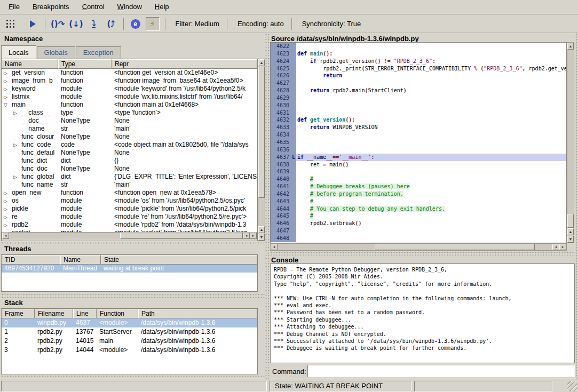  I want to click on line-number: 4629, so click(281, 98).